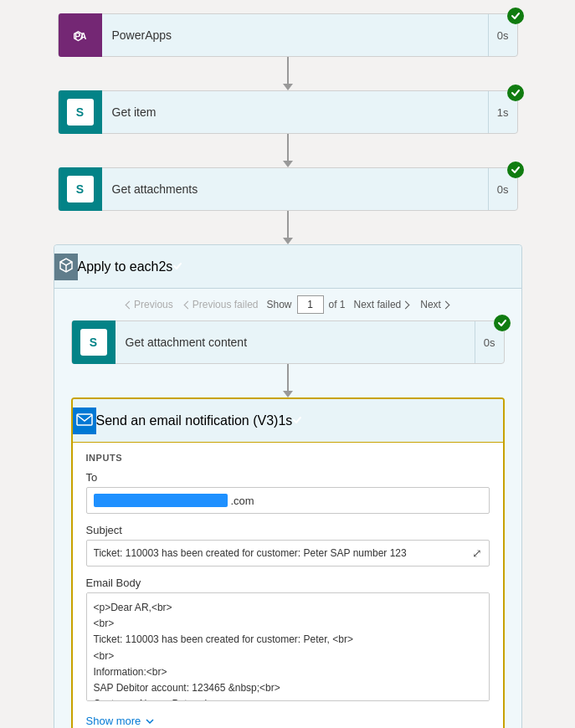 This screenshot has width=575, height=728. Describe the element at coordinates (288, 381) in the screenshot. I see `arrow-inner` at that location.